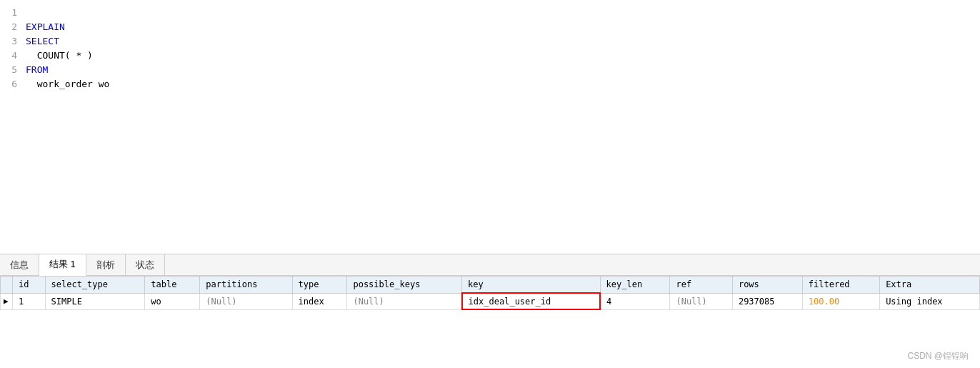 This screenshot has width=980, height=368. What do you see at coordinates (7, 285) in the screenshot?
I see `col-marker` at bounding box center [7, 285].